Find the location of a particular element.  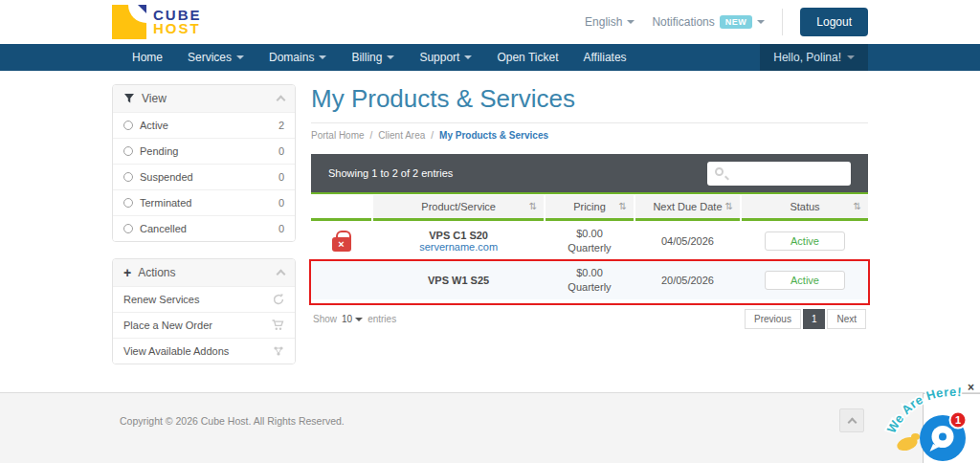

view-panel-title: View is located at coordinates (154, 99).